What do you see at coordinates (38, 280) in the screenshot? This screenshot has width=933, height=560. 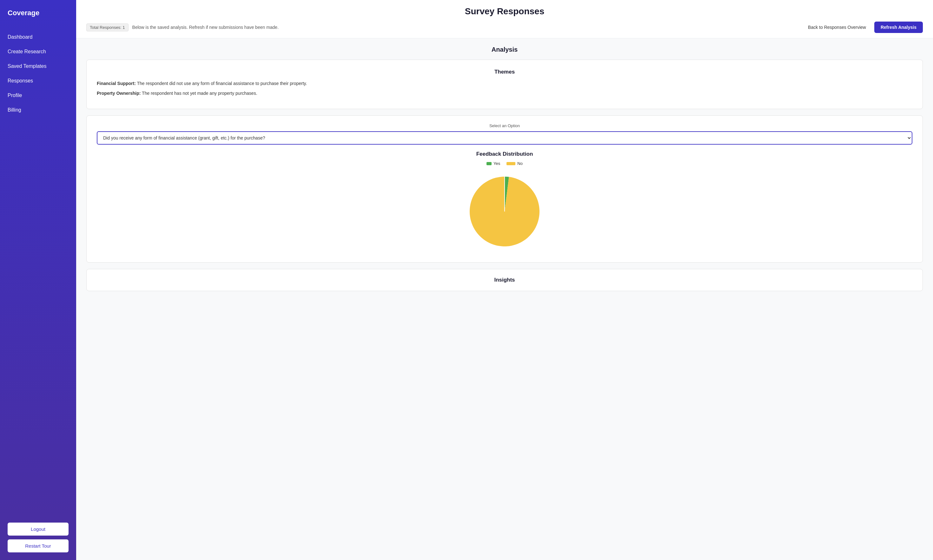 I see `sidebar: Coverage DashboardCreate ResearchSaved T…` at bounding box center [38, 280].